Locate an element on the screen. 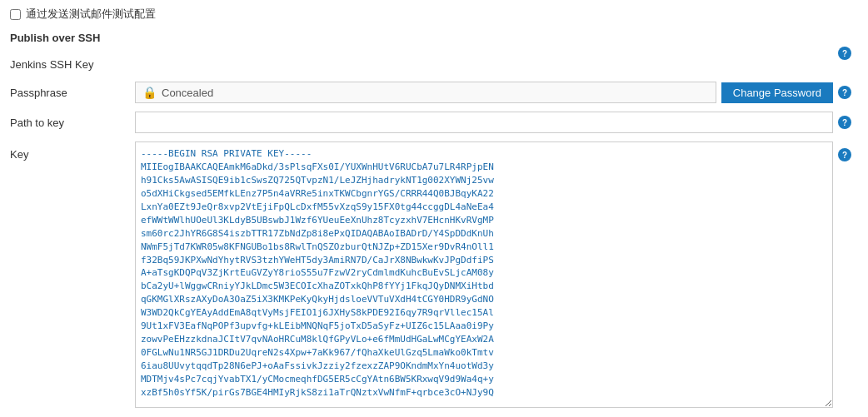 The width and height of the screenshot is (868, 417). key-label: Key is located at coordinates (72, 151).